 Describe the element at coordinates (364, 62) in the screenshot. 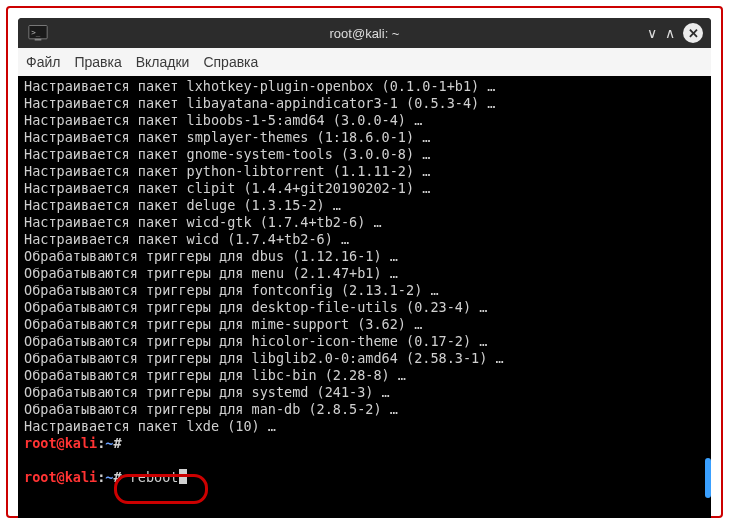

I see `menubar: Файл Правка Вкладки Справка` at that location.